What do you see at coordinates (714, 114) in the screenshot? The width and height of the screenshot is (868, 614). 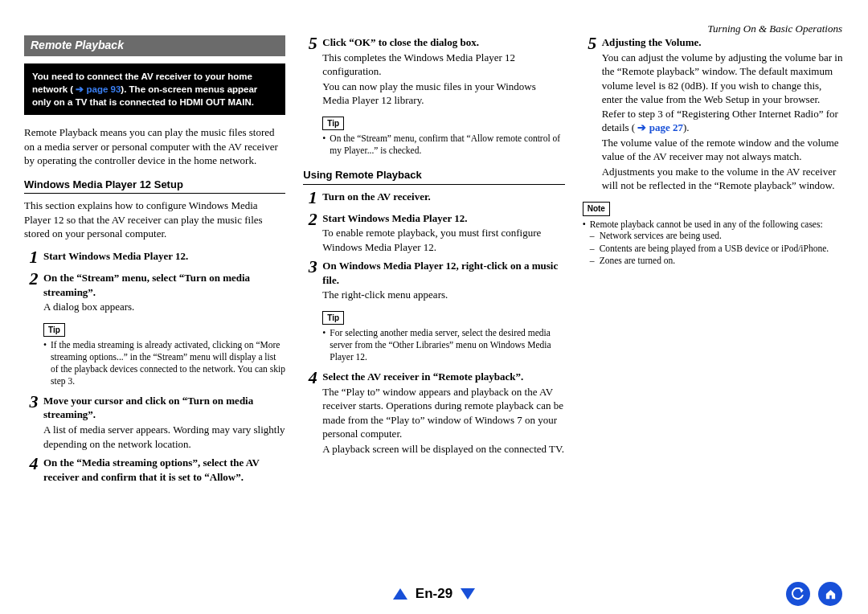 I see `c3-step-5: 5 Adjusting the Volume. You can adjust t…` at bounding box center [714, 114].